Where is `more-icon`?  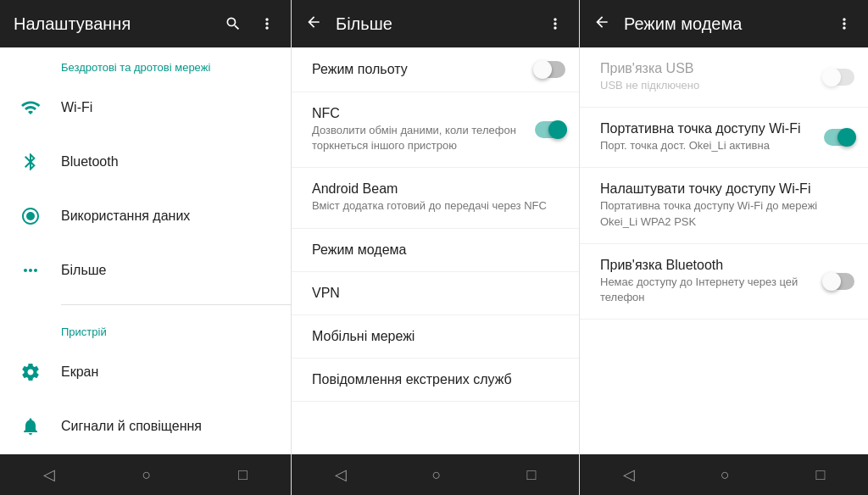 more-icon is located at coordinates (31, 270).